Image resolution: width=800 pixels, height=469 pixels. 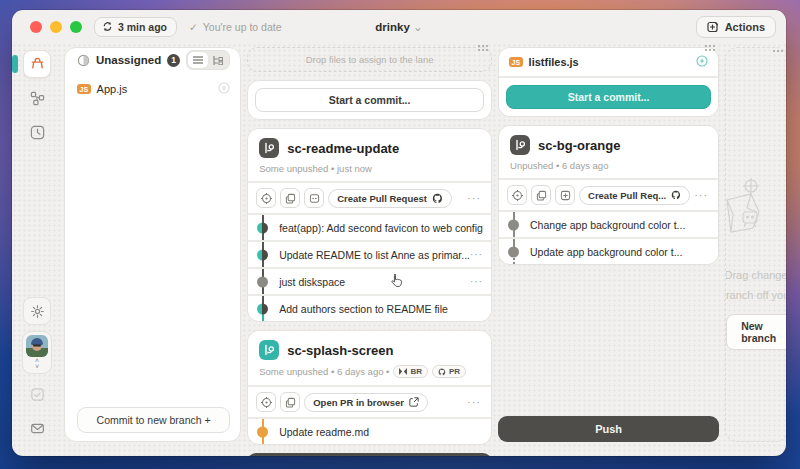 I want to click on branch-card-sc-readme-update: sc-readme-update Some unpushed • just no…, so click(x=370, y=225).